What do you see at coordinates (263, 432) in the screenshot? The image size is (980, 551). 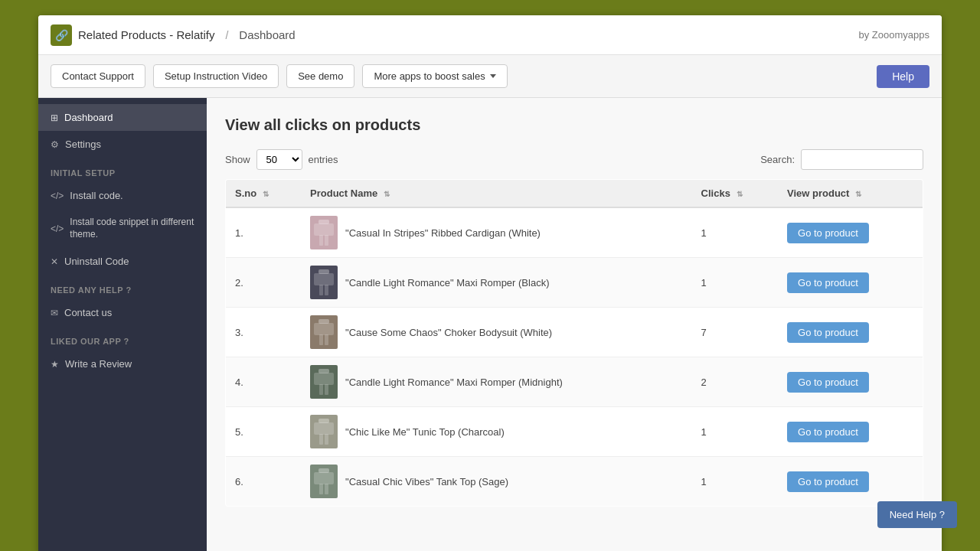 I see `cell-sno: 5.` at bounding box center [263, 432].